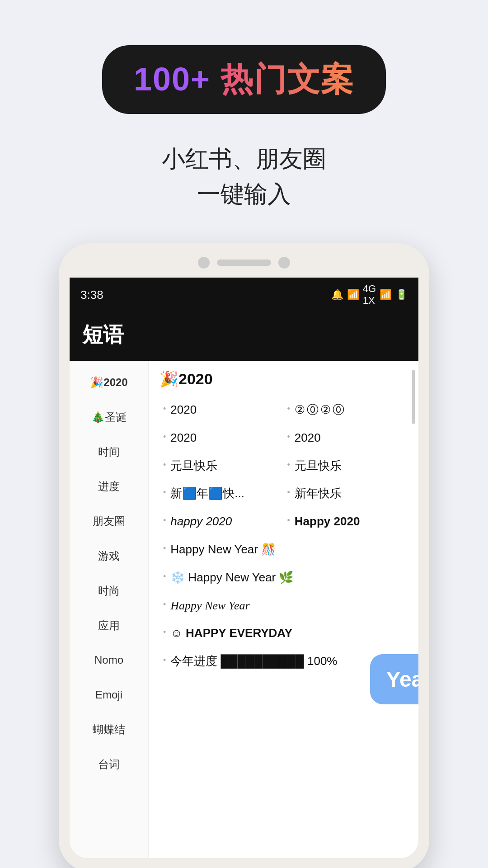 Image resolution: width=488 pixels, height=868 pixels. I want to click on popup-bubble: Year Pr, so click(394, 679).